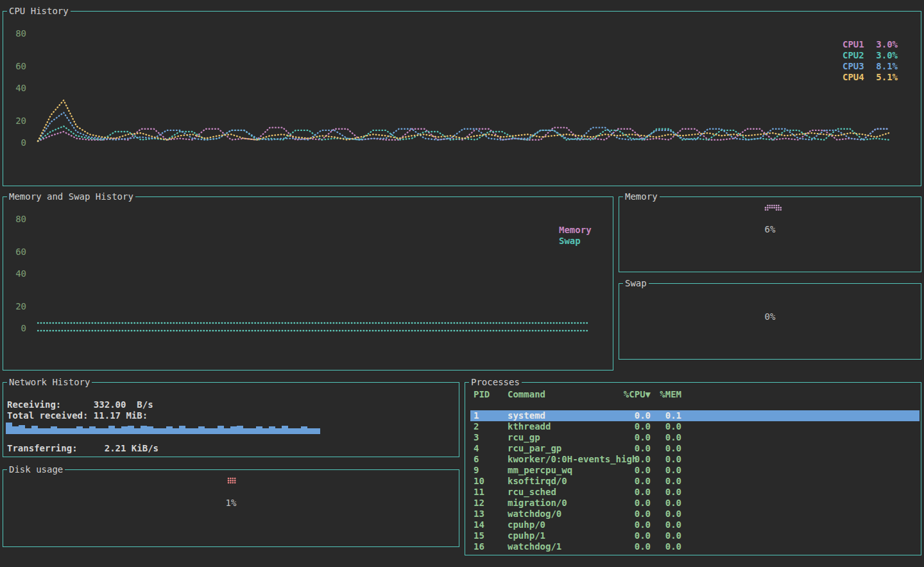 This screenshot has height=567, width=924. I want to click on process-cell-pid: 6, so click(490, 460).